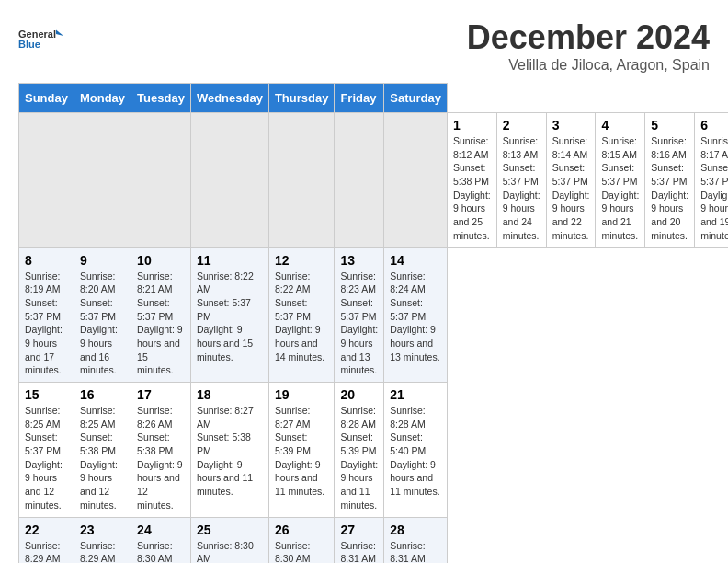 The width and height of the screenshot is (728, 563). I want to click on logo-svg: General Blue, so click(41, 39).